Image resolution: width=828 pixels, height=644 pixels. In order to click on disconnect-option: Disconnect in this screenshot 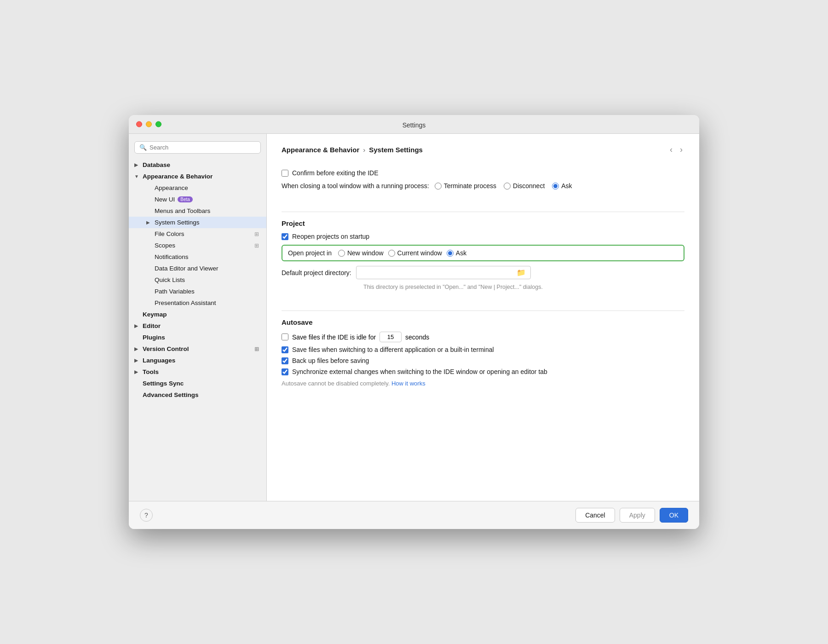, I will do `click(524, 186)`.